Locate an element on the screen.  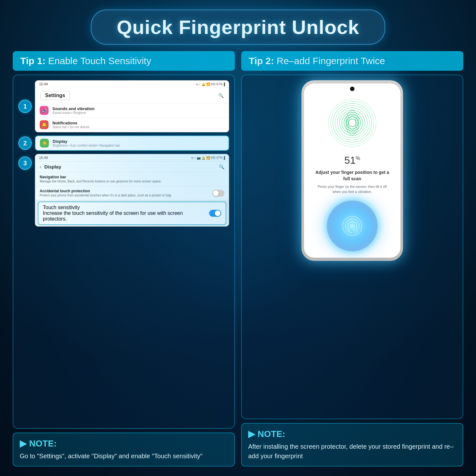
touch-sensitivity-item: Touch sensitivity Increase the touch sen… is located at coordinates (132, 213).